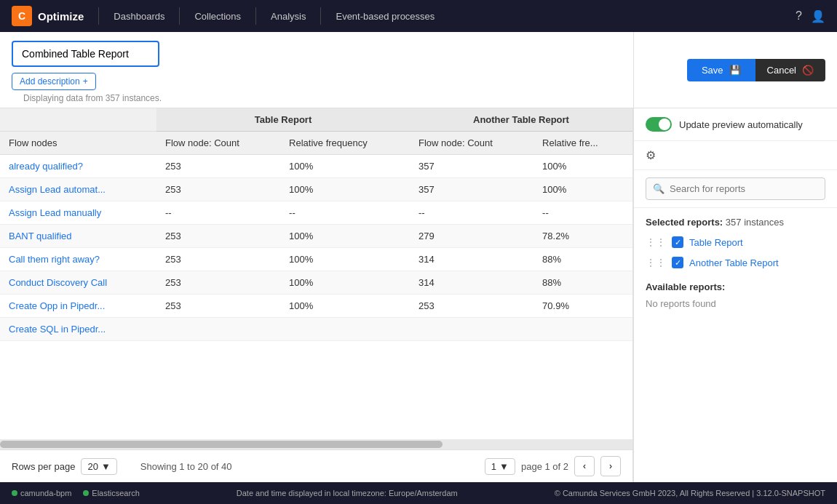  Describe the element at coordinates (316, 260) in the screenshot. I see `table-row: Call them right away?253100%31488%` at that location.